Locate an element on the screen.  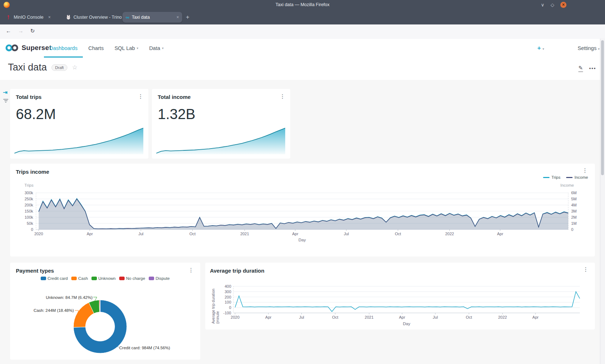
new-tab-button: + is located at coordinates (188, 17).